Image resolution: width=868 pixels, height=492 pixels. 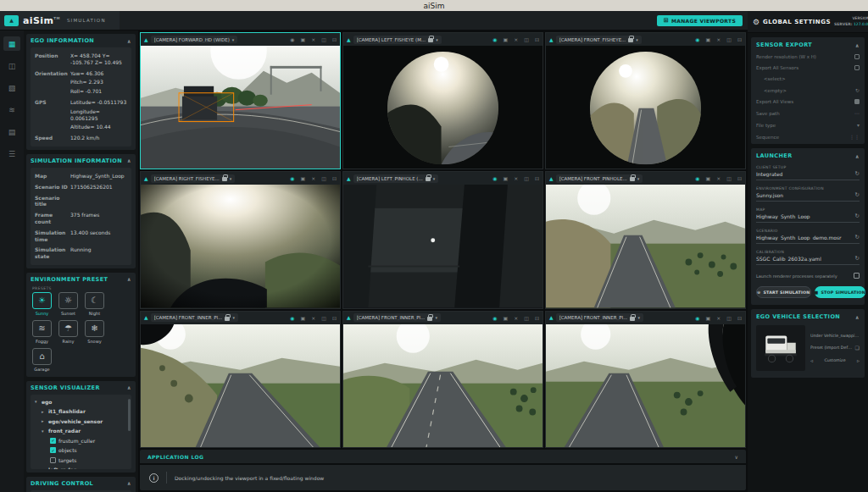 I want to click on export-option-row: Render resolution (W x H), so click(x=808, y=57).